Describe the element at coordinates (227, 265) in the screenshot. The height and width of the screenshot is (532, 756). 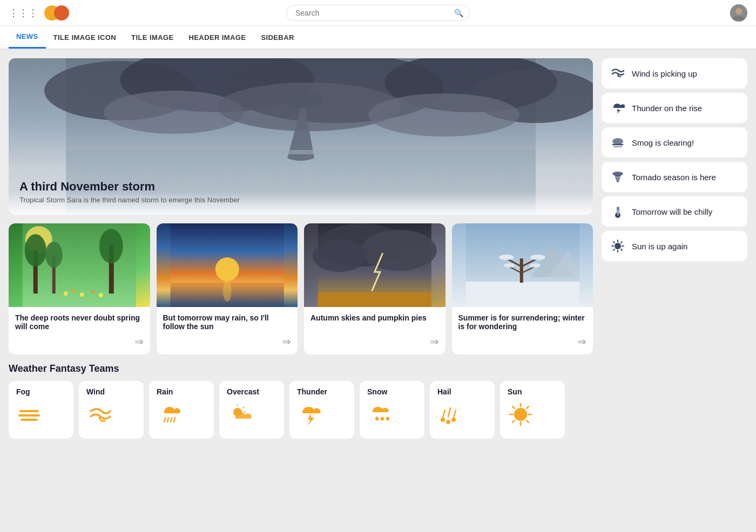
I see `article-image-sunset` at that location.